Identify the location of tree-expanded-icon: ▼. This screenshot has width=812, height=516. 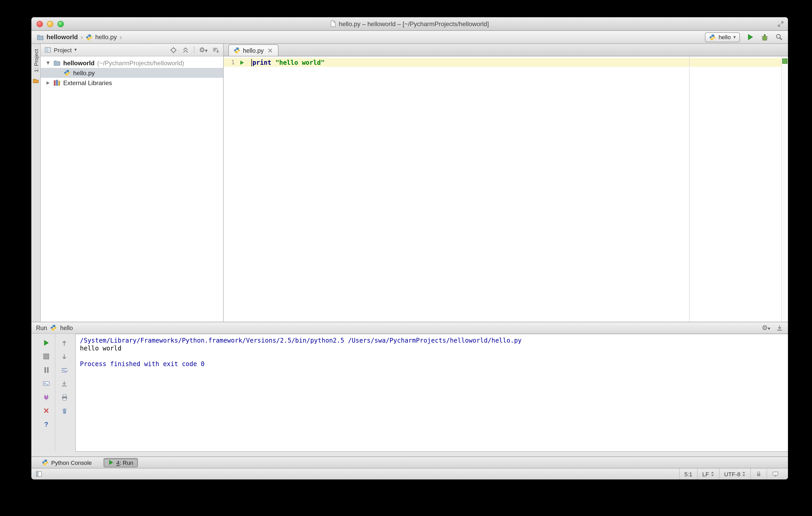
(48, 63).